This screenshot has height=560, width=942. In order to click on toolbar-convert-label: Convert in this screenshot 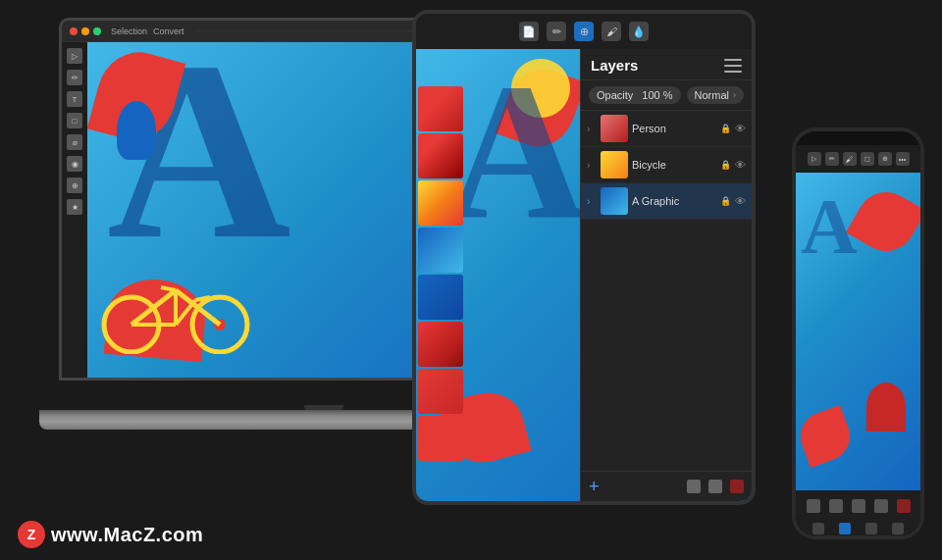, I will do `click(169, 31)`.